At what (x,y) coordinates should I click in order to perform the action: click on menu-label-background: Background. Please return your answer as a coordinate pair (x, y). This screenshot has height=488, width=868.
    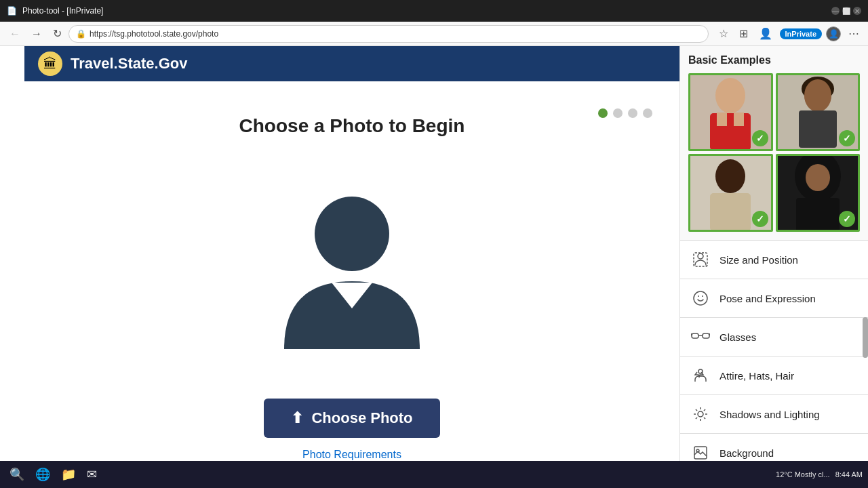
    Looking at the image, I should click on (747, 453).